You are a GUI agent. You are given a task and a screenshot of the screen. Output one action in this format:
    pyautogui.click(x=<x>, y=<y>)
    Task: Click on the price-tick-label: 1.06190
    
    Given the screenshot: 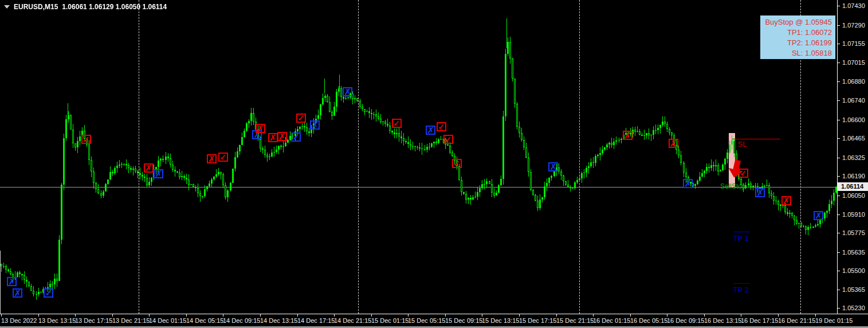 What is the action you would take?
    pyautogui.click(x=854, y=176)
    